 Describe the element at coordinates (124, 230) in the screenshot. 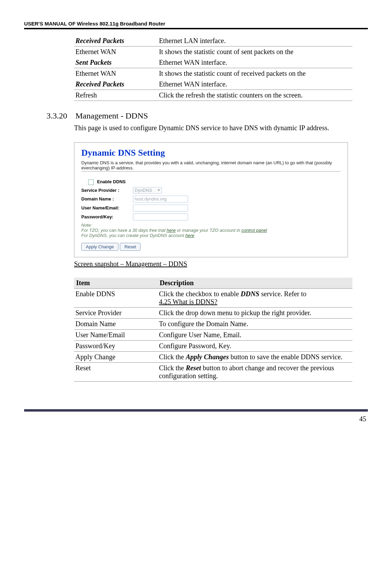

I see `note-text: For TZO, you can have a 30 days free tri…` at that location.